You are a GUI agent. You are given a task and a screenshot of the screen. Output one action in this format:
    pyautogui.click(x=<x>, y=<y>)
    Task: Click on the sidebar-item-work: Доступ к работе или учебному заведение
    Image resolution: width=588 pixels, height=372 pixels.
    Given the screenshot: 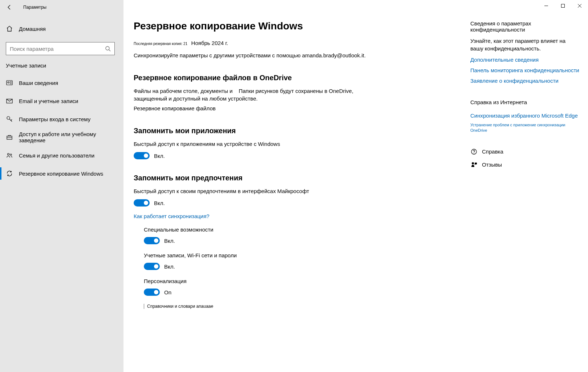 What is the action you would take?
    pyautogui.click(x=62, y=137)
    